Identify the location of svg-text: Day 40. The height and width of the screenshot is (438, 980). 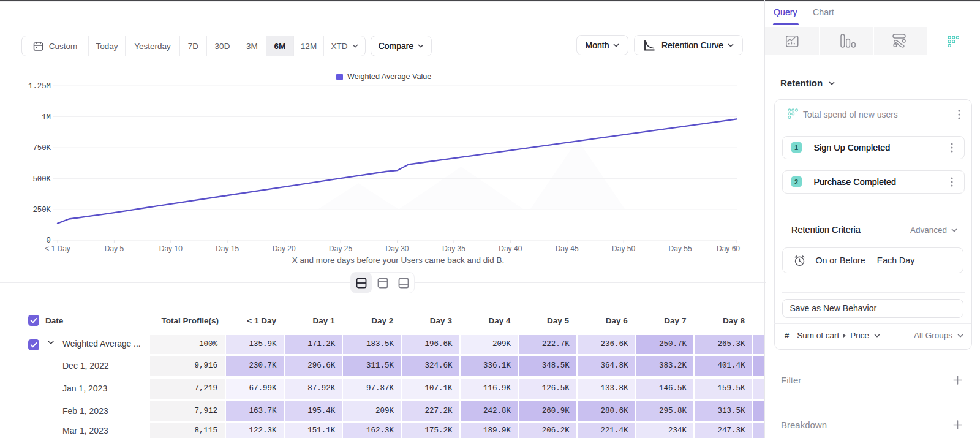
(510, 249).